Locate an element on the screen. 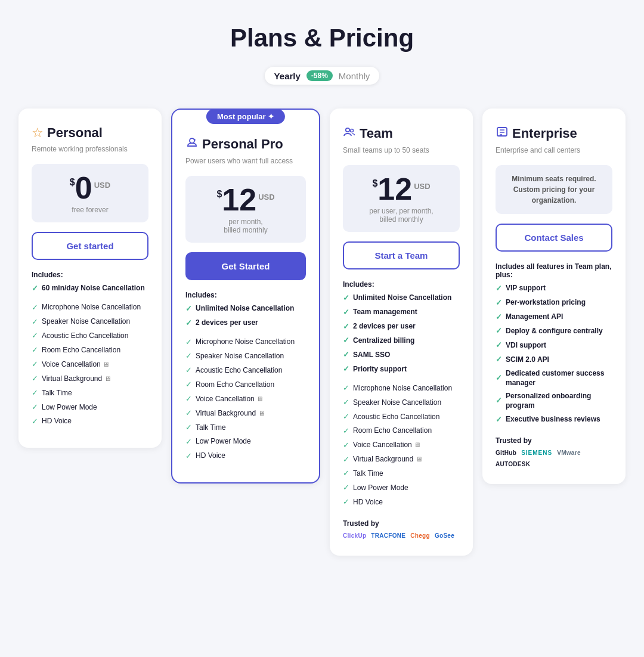 This screenshot has width=644, height=657. feature-item: ✓ HD Voice is located at coordinates (246, 457).